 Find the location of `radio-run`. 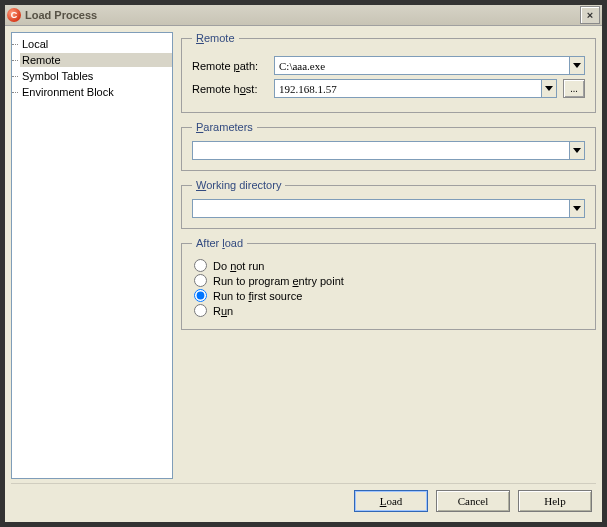

radio-run is located at coordinates (200, 310).